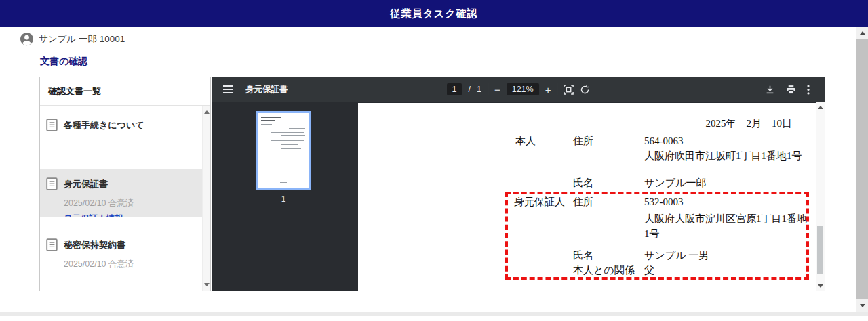 Image resolution: width=868 pixels, height=321 pixels. I want to click on list-item-identity-guarantee: 身元保証書 2025/02/10 合意済 身元保証人情報, so click(125, 193).